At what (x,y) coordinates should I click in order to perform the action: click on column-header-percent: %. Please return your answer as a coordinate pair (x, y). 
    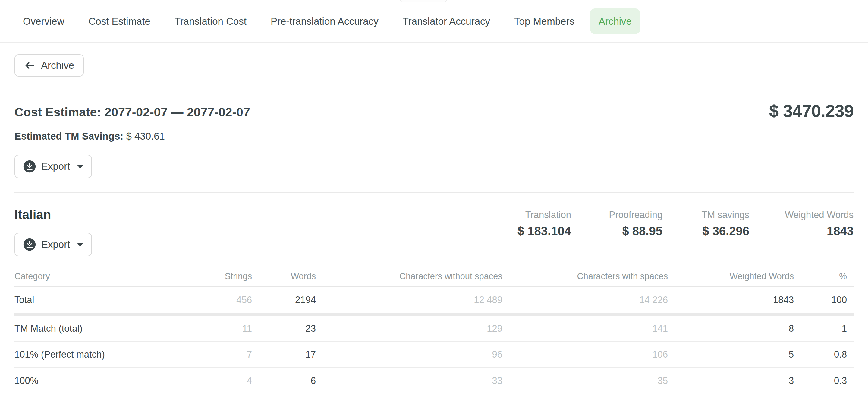
    Looking at the image, I should click on (820, 276).